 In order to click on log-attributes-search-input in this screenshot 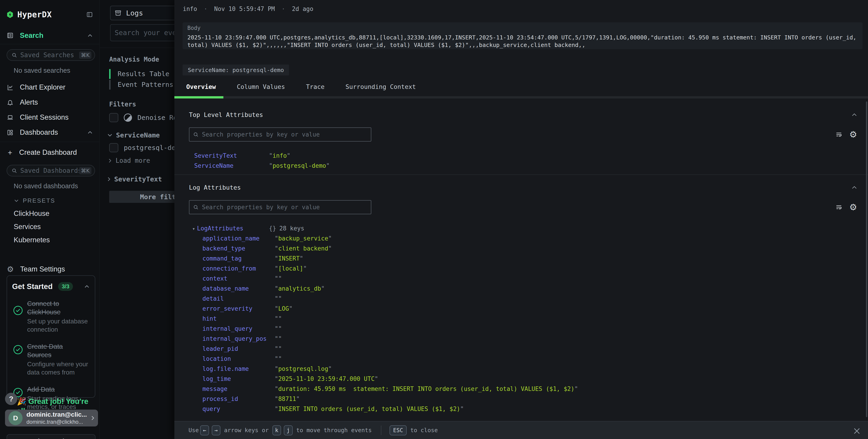, I will do `click(284, 207)`.